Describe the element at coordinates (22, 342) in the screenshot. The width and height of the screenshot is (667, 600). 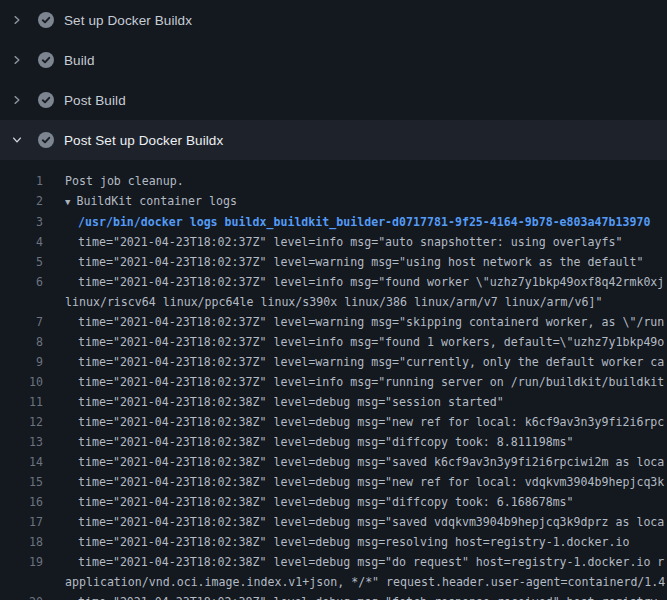
I see `log-line-number: 8` at that location.